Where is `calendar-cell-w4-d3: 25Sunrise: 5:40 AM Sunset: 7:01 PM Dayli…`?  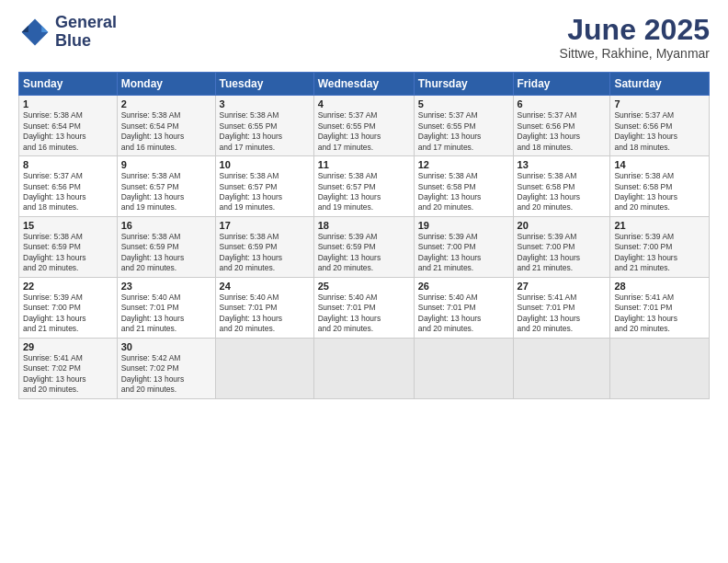
calendar-cell-w4-d3: 25Sunrise: 5:40 AM Sunset: 7:01 PM Dayli… is located at coordinates (364, 307).